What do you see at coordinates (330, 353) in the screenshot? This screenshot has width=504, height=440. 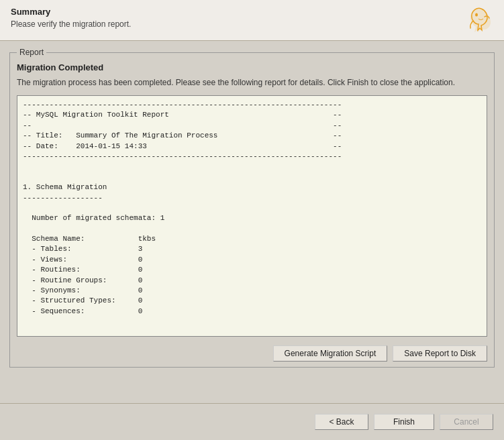 I see `generate-migration-script-button: Generate Migration Script` at bounding box center [330, 353].